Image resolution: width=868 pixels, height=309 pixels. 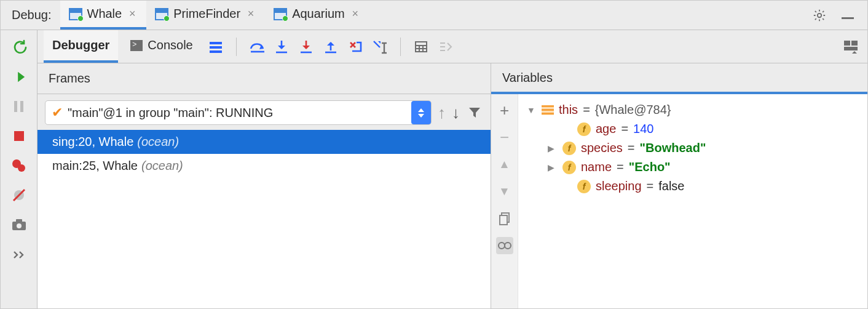 What do you see at coordinates (103, 15) in the screenshot?
I see `run-tab-whale: Whale ×` at bounding box center [103, 15].